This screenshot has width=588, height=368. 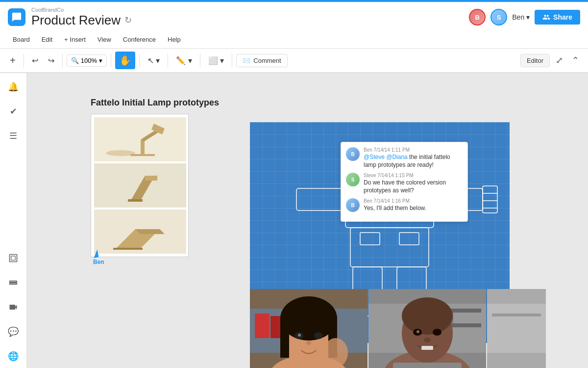 What do you see at coordinates (13, 307) in the screenshot?
I see `sidebar-video-icon` at bounding box center [13, 307].